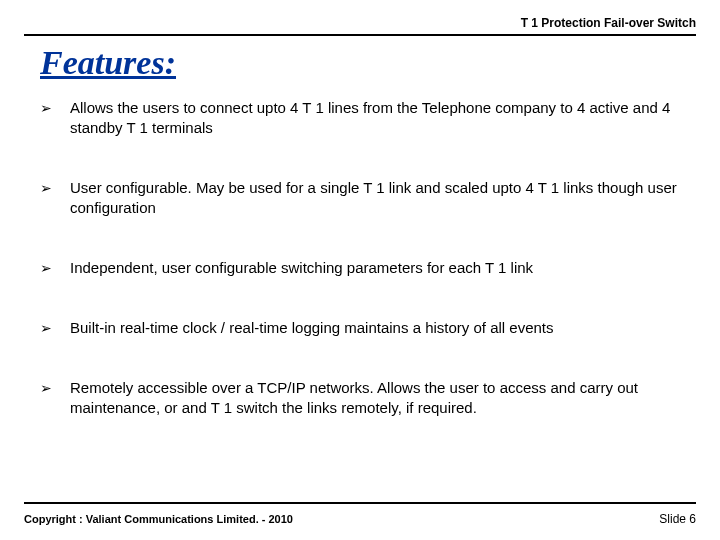  Describe the element at coordinates (608, 23) in the screenshot. I see `page-header: T 1 Protection Fail-over Switch` at that location.